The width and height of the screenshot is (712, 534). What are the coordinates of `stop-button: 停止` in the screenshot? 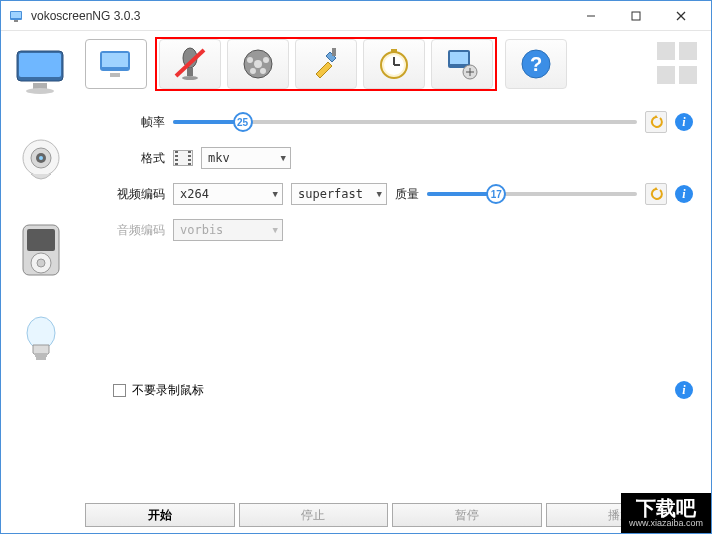 It's located at (314, 515).